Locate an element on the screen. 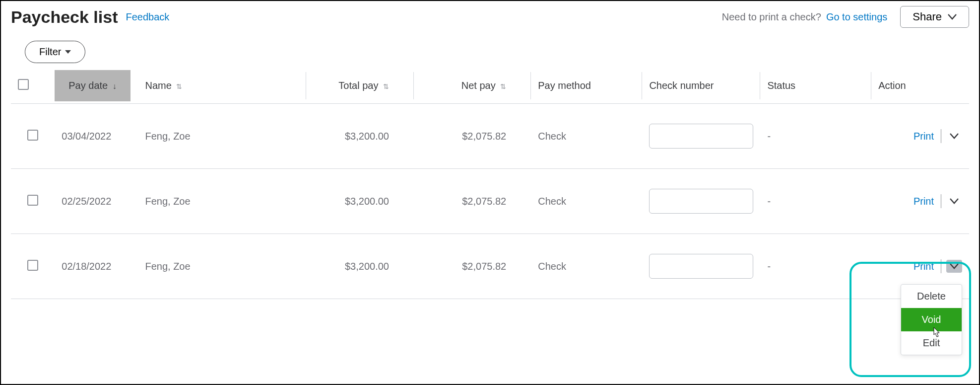  col-name-label: Name is located at coordinates (158, 85).